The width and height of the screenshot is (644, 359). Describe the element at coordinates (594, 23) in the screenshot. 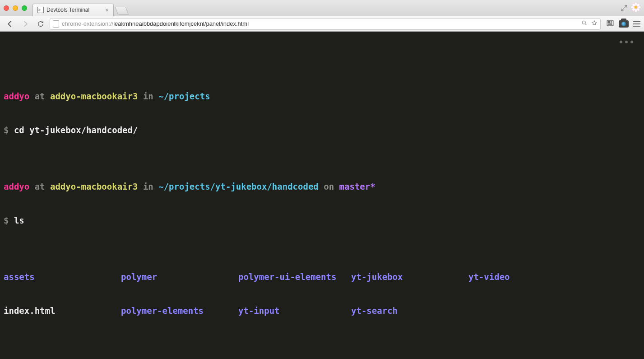

I see `bookmark-star-icon` at that location.